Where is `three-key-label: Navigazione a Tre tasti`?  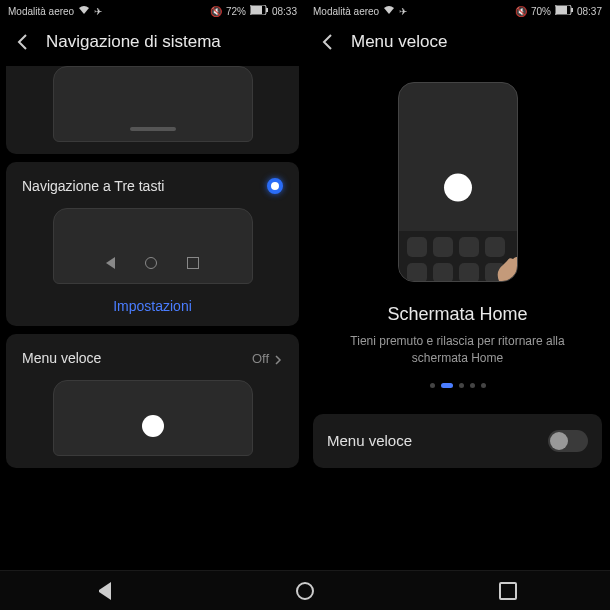
three-key-label: Navigazione a Tre tasti is located at coordinates (93, 186).